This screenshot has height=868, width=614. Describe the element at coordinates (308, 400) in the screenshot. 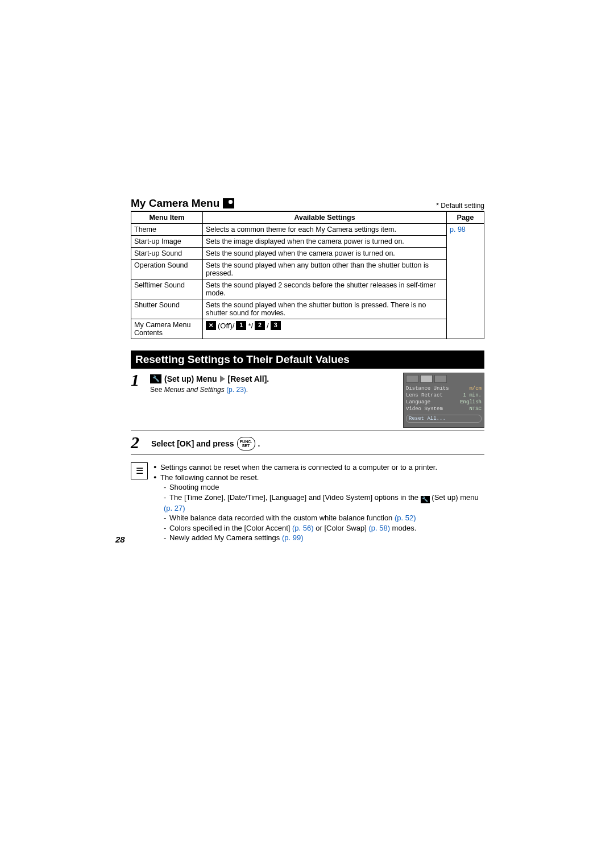

I see `step-1: 1 🔧 (Set up) Menu [Reset All]. See Menus…` at that location.